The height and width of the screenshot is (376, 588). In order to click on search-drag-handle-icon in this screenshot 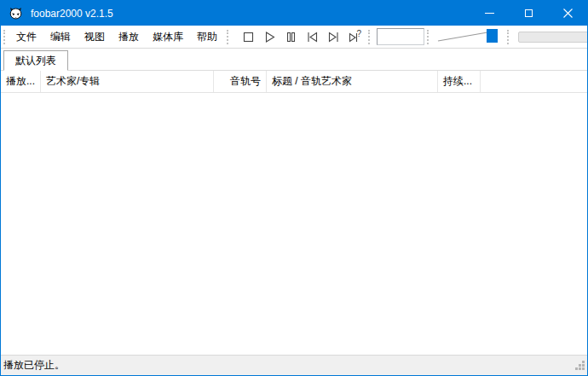, I will do `click(370, 38)`.